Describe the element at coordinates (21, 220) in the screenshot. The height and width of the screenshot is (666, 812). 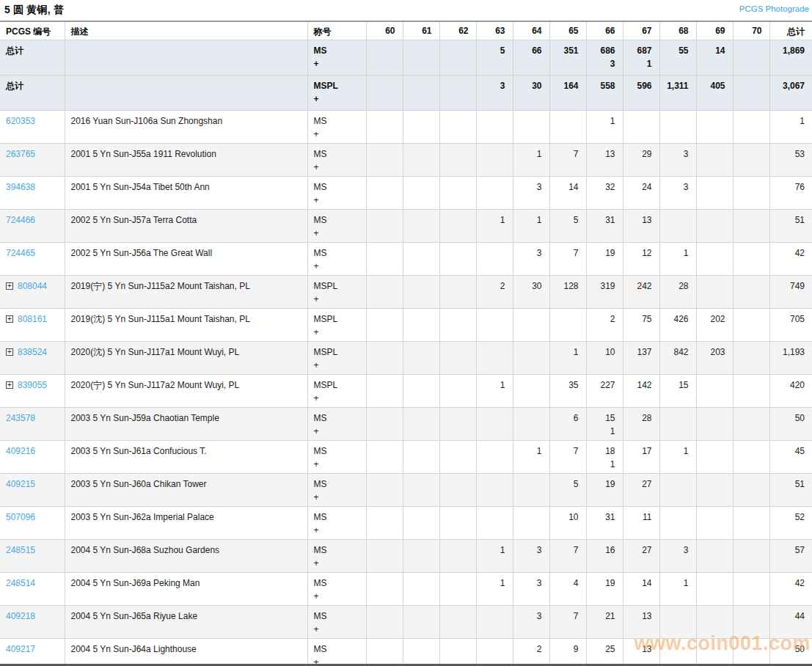
I see `pcgs-number-link: 724466` at that location.